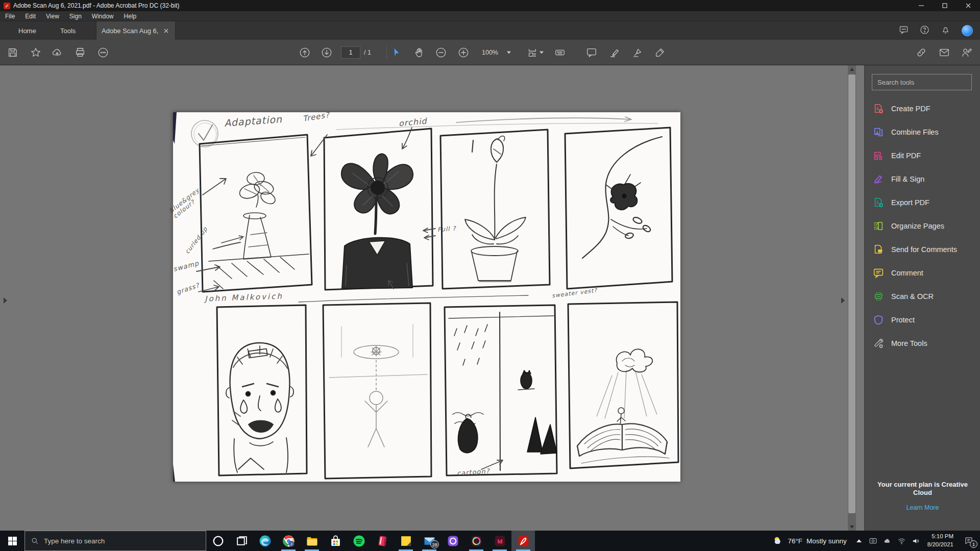 This screenshot has height=551, width=980. What do you see at coordinates (335, 541) in the screenshot?
I see `taskbar-store-icon` at bounding box center [335, 541].